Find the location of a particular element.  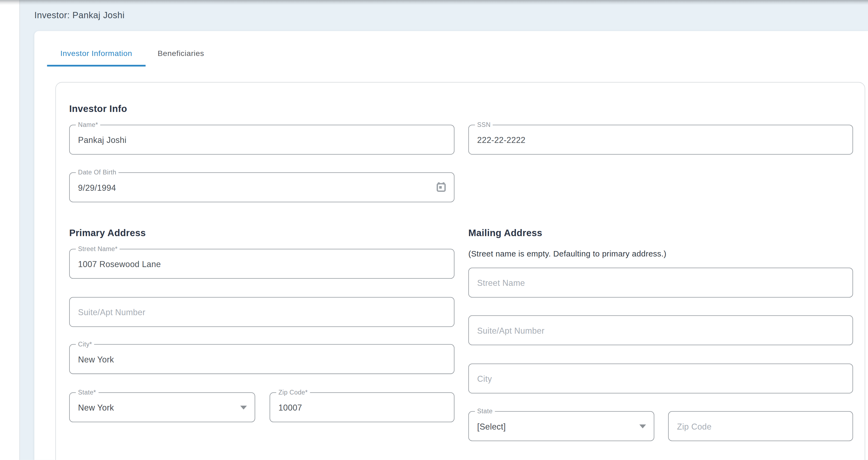

mailing-city-input is located at coordinates (656, 378).